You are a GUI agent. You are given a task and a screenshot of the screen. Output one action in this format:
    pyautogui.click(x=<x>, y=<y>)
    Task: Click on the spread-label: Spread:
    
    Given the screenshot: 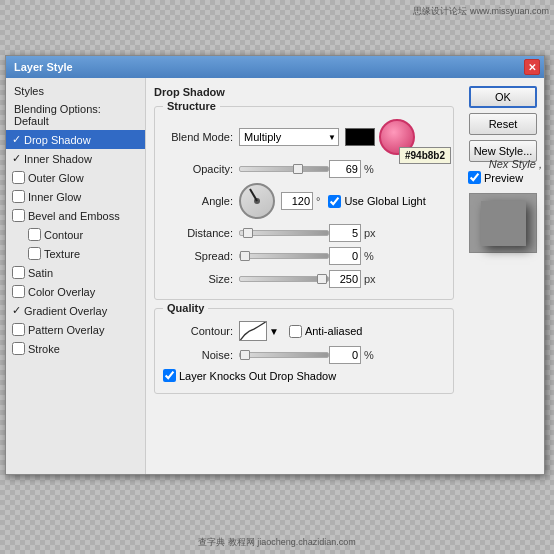 What is the action you would take?
    pyautogui.click(x=198, y=256)
    